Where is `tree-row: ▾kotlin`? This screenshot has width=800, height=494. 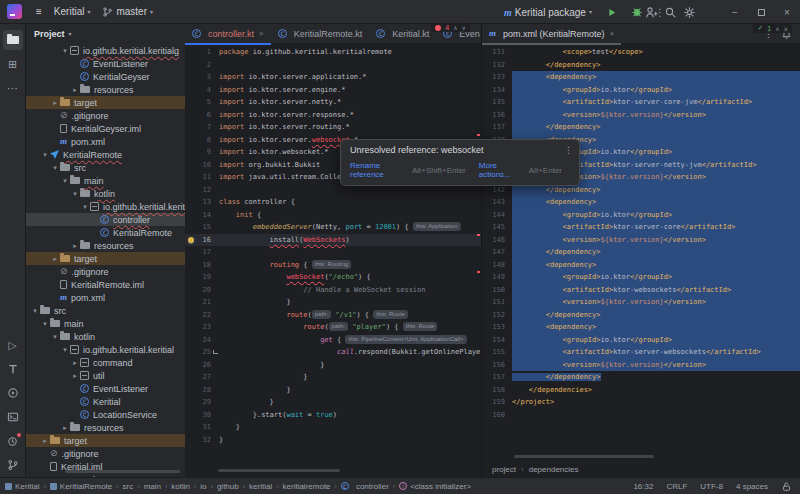
tree-row: ▾kotlin is located at coordinates (106, 194).